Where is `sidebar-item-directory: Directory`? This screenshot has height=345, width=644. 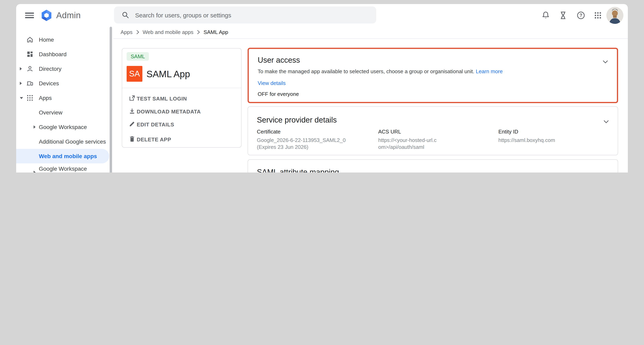 sidebar-item-directory: Directory is located at coordinates (65, 69).